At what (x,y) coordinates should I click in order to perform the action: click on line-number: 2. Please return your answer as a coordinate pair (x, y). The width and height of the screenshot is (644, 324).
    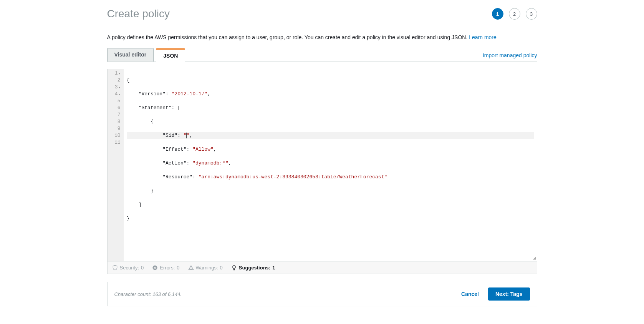
    Looking at the image, I should click on (115, 80).